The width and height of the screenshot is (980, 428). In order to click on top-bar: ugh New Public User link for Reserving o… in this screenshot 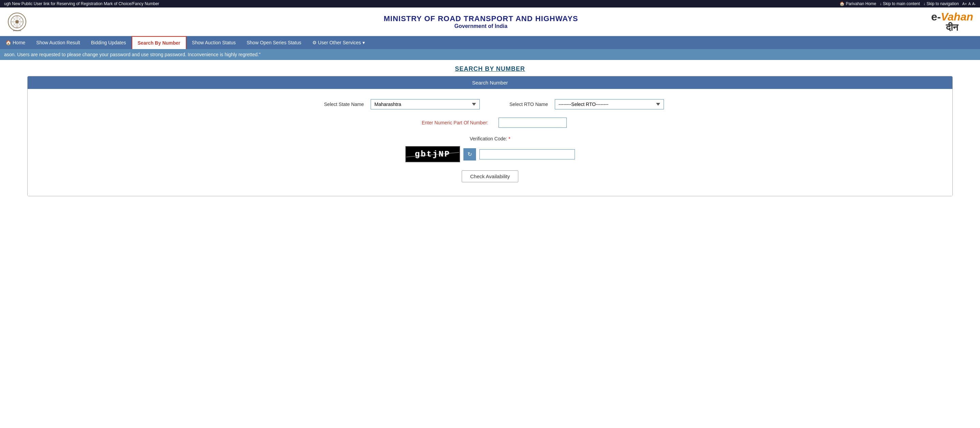, I will do `click(490, 4)`.